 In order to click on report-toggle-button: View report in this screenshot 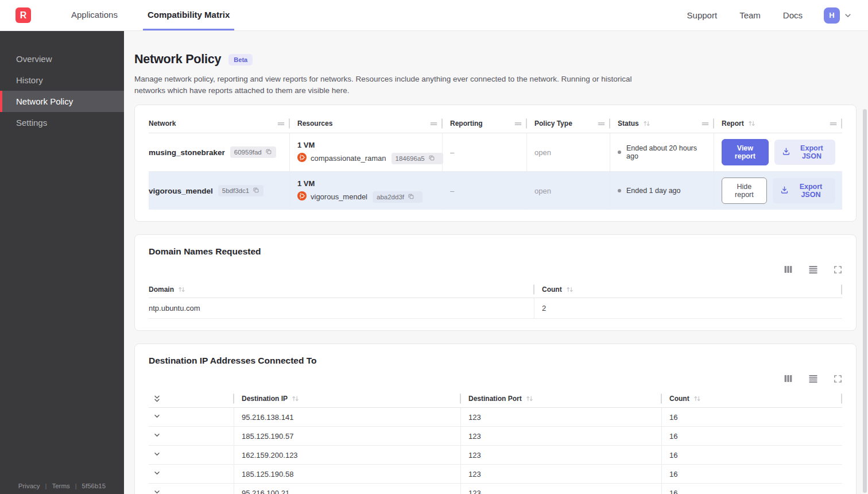, I will do `click(745, 152)`.